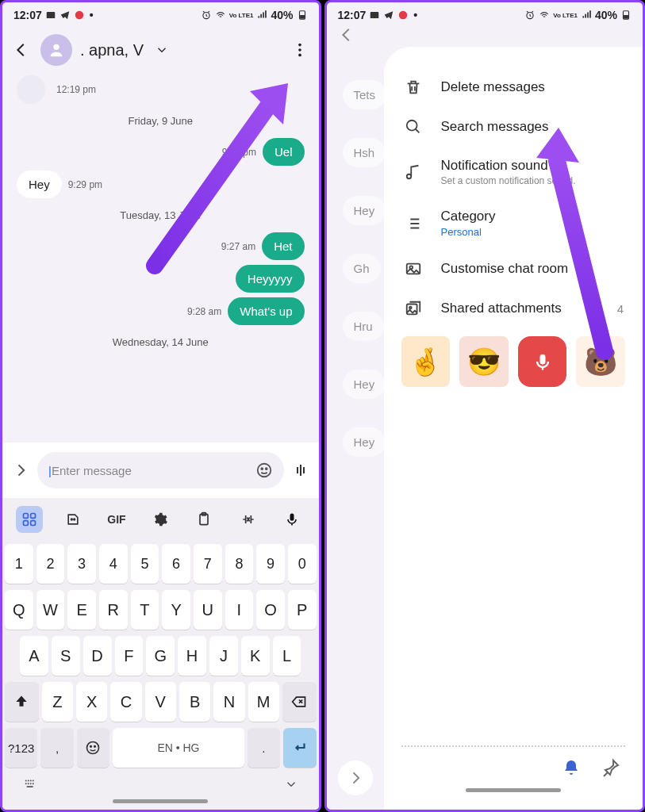  What do you see at coordinates (145, 564) in the screenshot?
I see `key-5: 5` at bounding box center [145, 564].